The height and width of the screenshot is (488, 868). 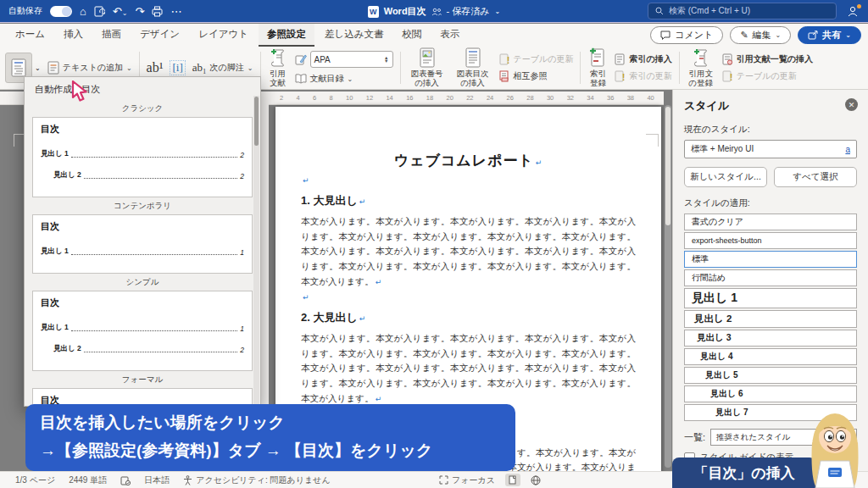 What do you see at coordinates (287, 36) in the screenshot?
I see `tab-参照設定: 参照設定` at bounding box center [287, 36].